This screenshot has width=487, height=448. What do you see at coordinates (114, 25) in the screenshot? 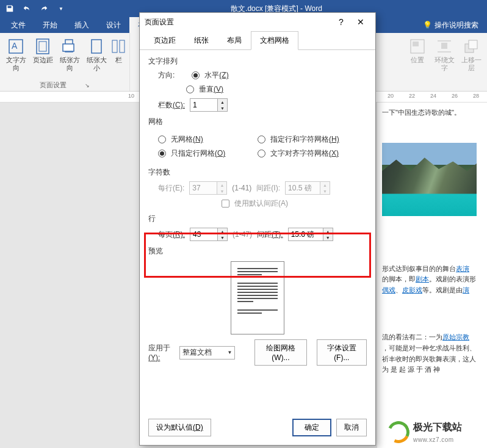
I see `tab-design: 设计` at bounding box center [114, 25].